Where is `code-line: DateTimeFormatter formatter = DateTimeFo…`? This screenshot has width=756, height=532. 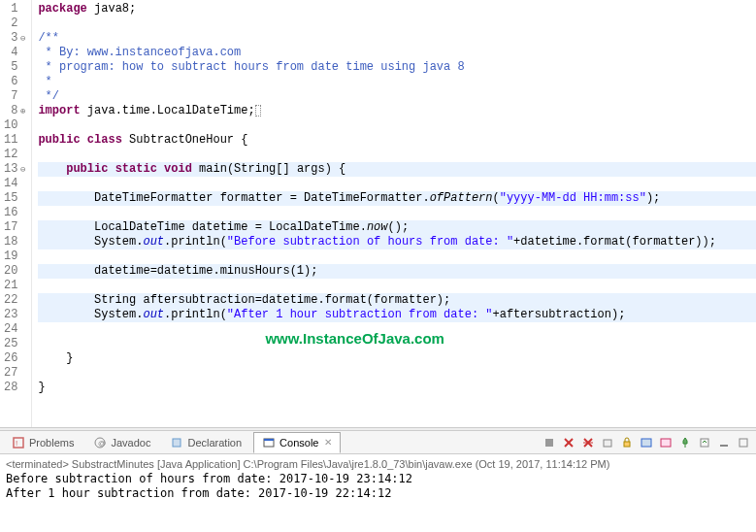 code-line: DateTimeFormatter formatter = DateTimeFo… is located at coordinates (397, 198).